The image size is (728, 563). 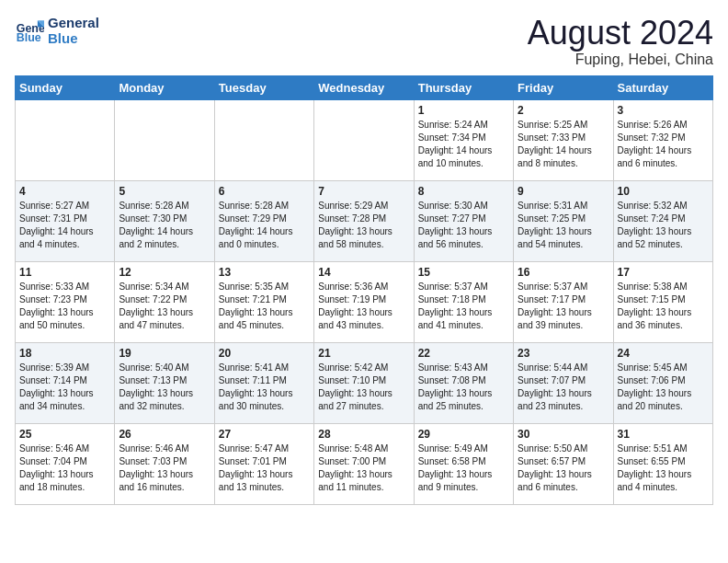 I want to click on calendar-cell: 27Sunrise: 5:47 AM Sunset: 7:01 PM Dayli…, so click(x=264, y=464).